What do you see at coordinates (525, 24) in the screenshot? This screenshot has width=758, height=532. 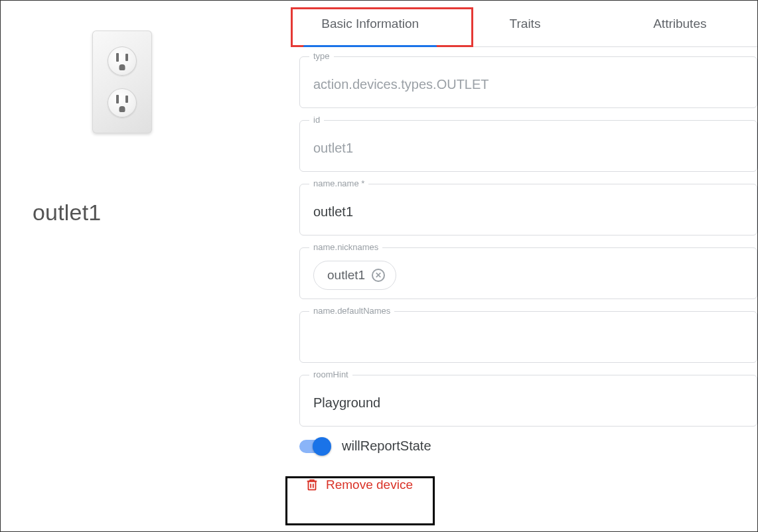 I see `tab-bar: Basic Information Traits Attributes` at bounding box center [525, 24].